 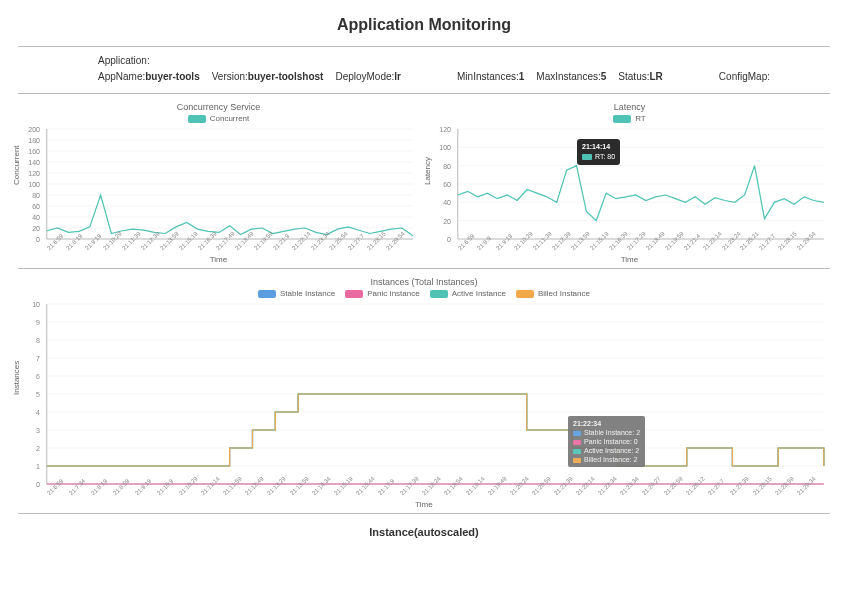 What do you see at coordinates (218, 107) in the screenshot?
I see `chart-title-concurrency: Concurrency Service` at bounding box center [218, 107].